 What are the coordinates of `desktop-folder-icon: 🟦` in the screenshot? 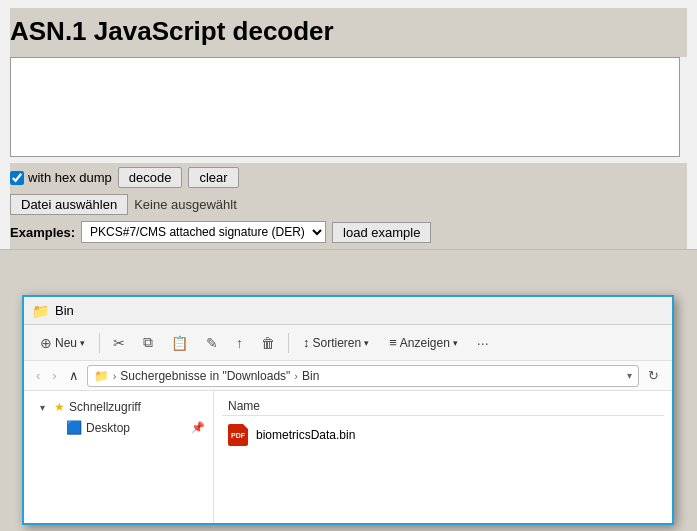 It's located at (74, 428).